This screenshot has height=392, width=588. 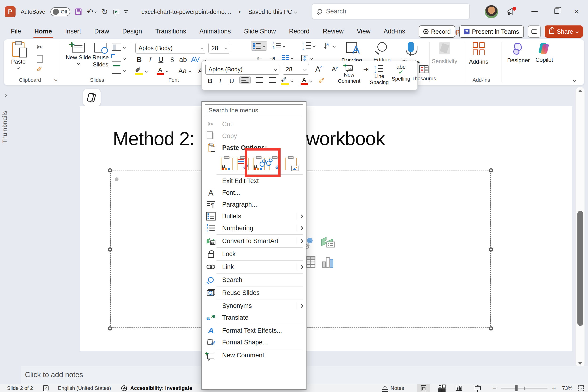 I want to click on highlight-button, so click(x=141, y=71).